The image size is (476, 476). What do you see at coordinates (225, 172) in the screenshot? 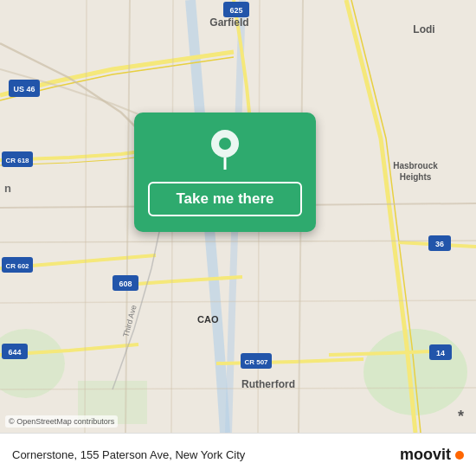
I see `action-card: Take me there` at bounding box center [225, 172].